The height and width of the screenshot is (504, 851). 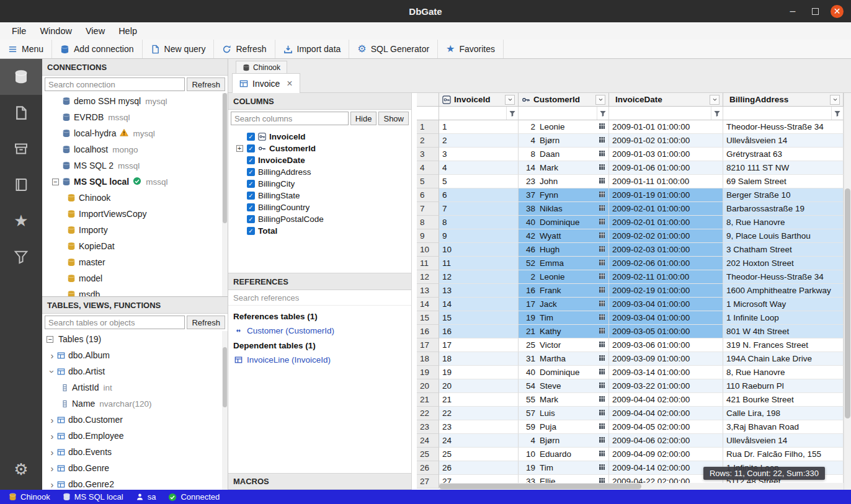 I want to click on toolbar-import-data-button: Import data, so click(x=313, y=49).